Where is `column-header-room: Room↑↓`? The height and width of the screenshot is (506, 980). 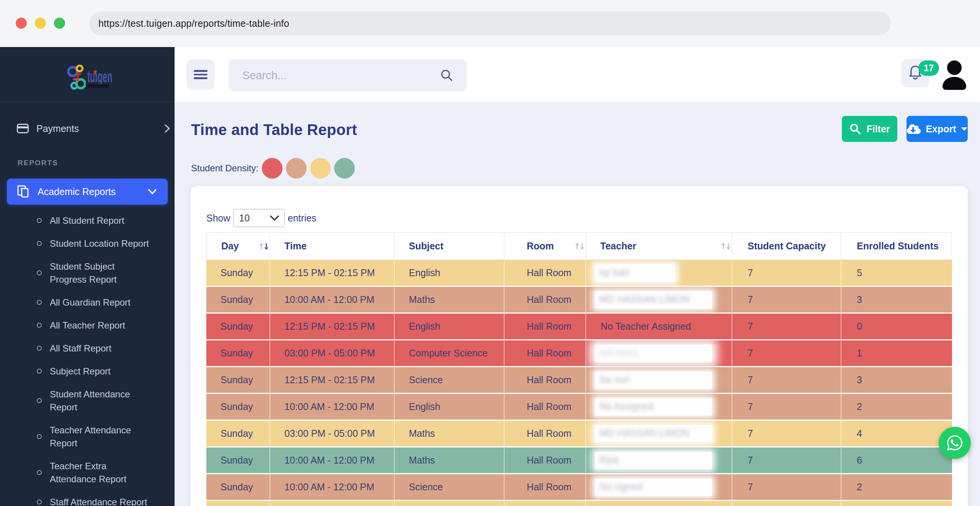 column-header-room: Room↑↓ is located at coordinates (545, 246).